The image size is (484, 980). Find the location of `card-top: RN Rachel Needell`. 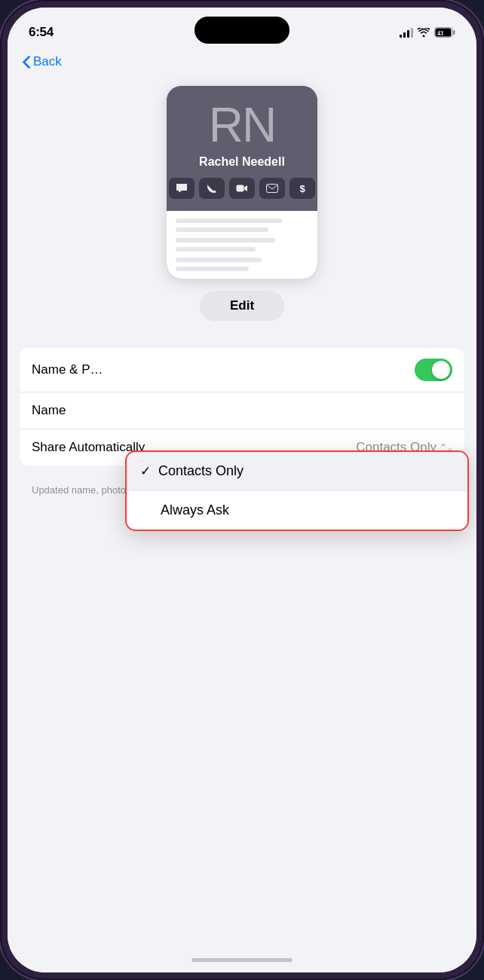

card-top: RN Rachel Needell is located at coordinates (242, 148).